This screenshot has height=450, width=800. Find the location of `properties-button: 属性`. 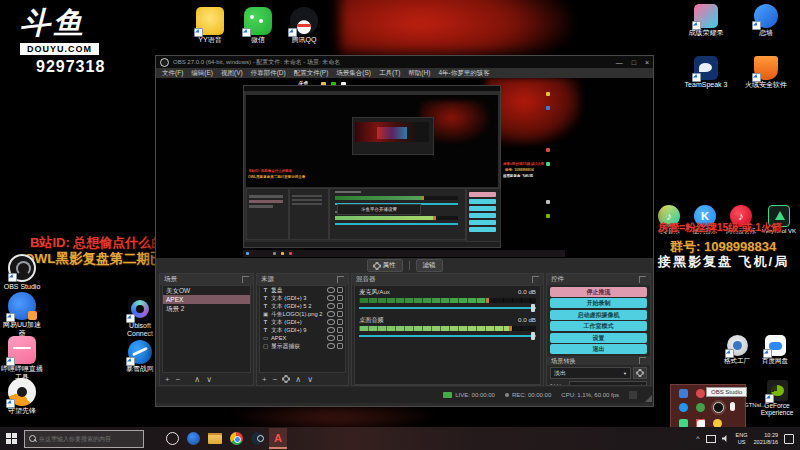

properties-button: 属性 is located at coordinates (385, 266).